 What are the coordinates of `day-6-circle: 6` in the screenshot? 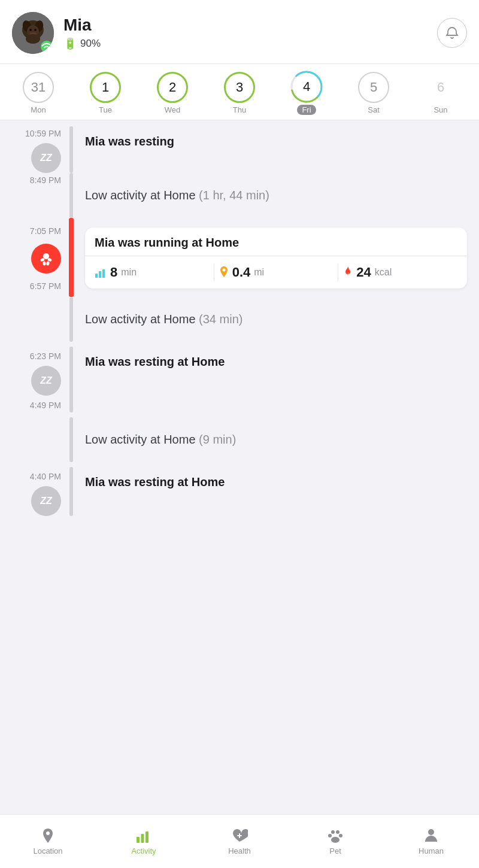 It's located at (441, 87).